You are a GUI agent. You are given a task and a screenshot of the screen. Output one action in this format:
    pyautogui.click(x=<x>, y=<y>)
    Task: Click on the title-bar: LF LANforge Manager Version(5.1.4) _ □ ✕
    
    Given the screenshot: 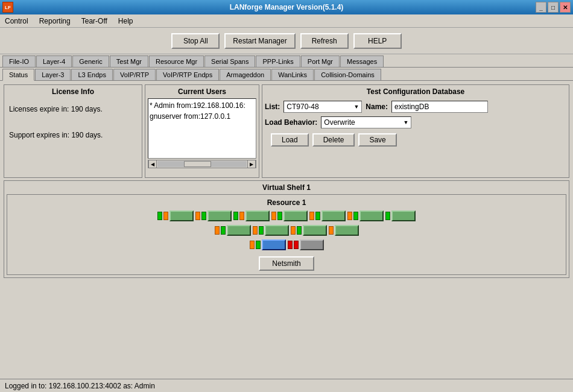 What is the action you would take?
    pyautogui.click(x=286, y=7)
    